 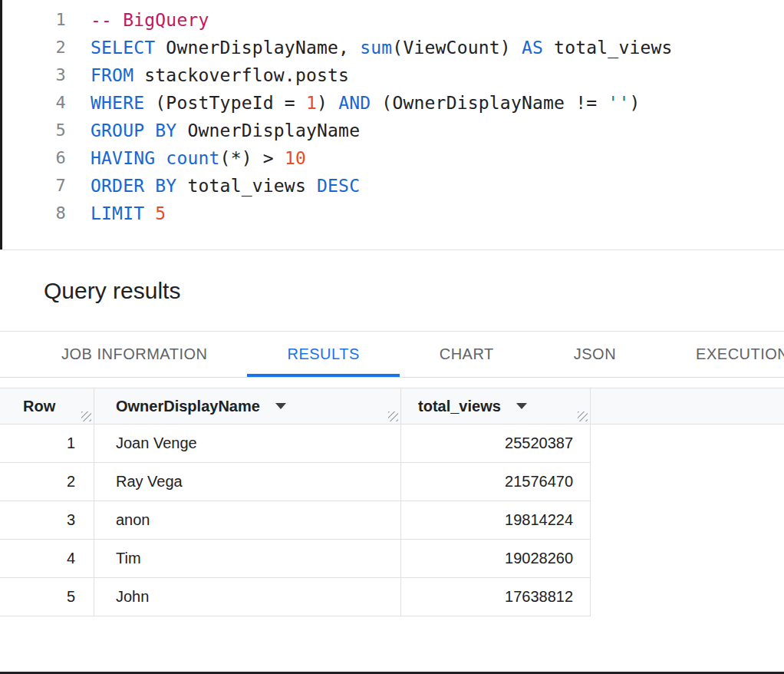 I want to click on tab-chart: CHART, so click(x=466, y=355).